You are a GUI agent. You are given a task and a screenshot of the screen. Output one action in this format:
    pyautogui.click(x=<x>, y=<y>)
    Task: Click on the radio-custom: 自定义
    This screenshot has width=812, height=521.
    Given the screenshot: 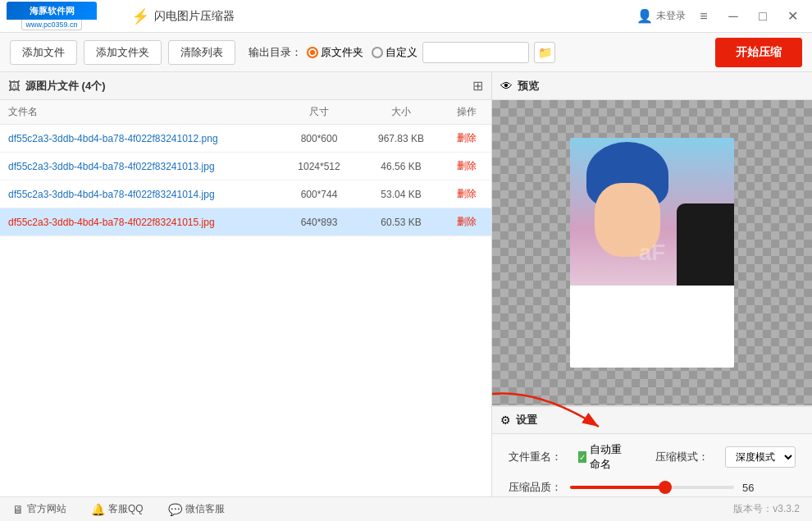 What is the action you would take?
    pyautogui.click(x=395, y=53)
    